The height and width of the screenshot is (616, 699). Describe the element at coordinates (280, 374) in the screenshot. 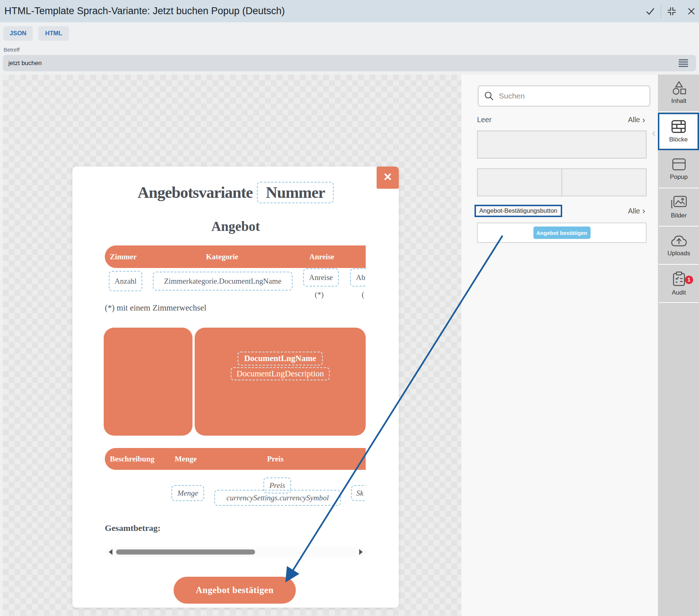

I see `field-document-lng-description: DocumentLngDescription` at that location.